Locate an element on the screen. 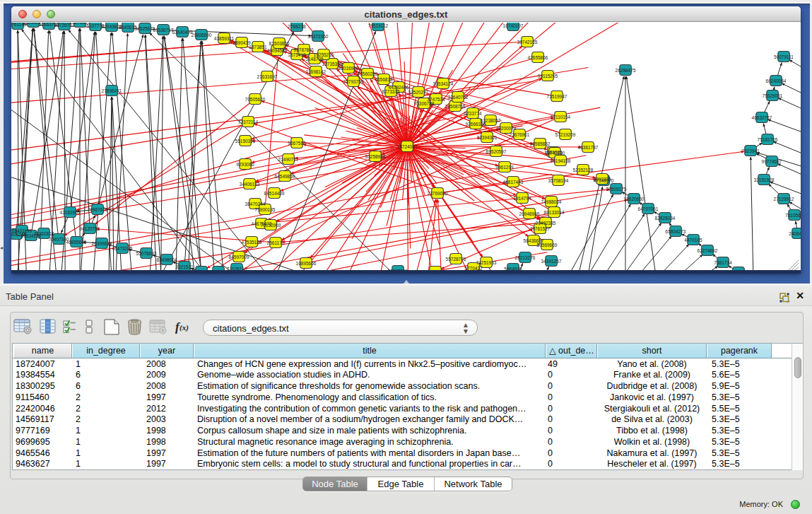  svg-text: 46632757 is located at coordinates (762, 117).